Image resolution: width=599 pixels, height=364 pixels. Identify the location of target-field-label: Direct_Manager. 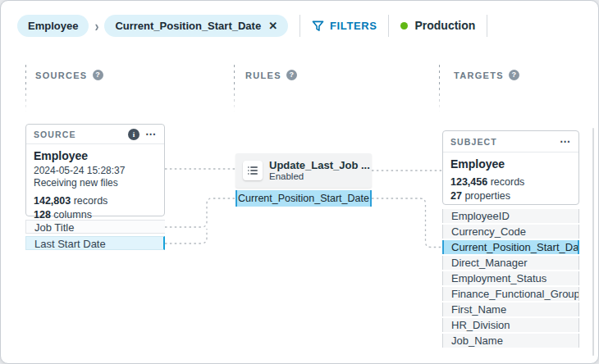
(489, 262).